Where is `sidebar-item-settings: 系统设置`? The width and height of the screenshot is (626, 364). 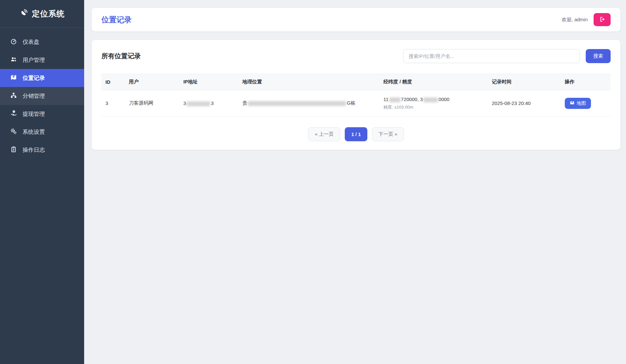 sidebar-item-settings: 系统设置 is located at coordinates (42, 132).